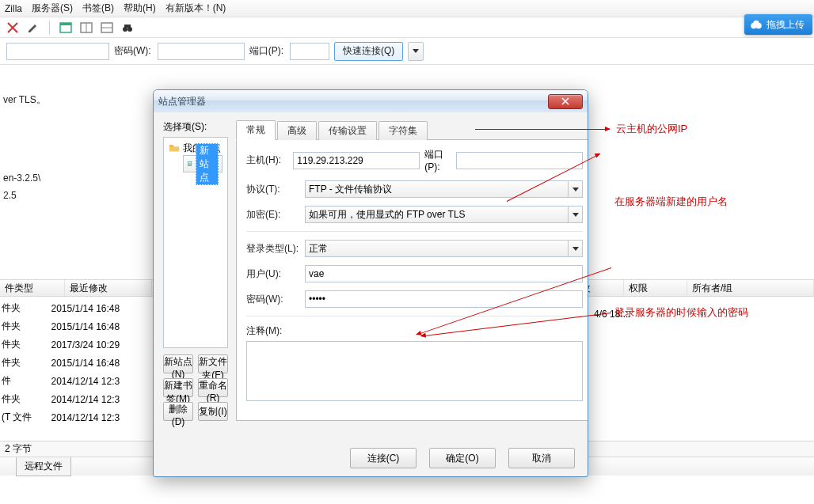 This screenshot has height=504, width=814. I want to click on port-label: 端口(P):, so click(266, 51).